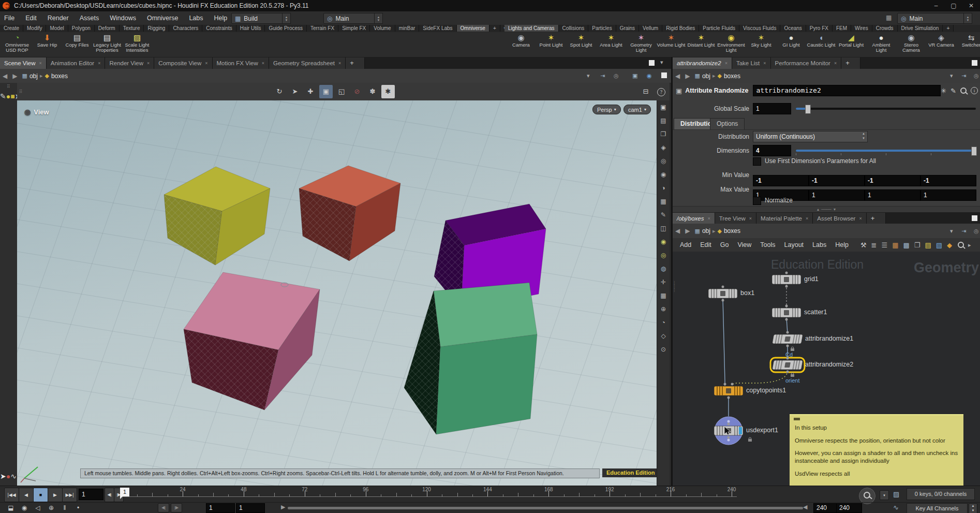 The image size is (980, 513). What do you see at coordinates (35, 28) in the screenshot?
I see `shelf-tab-modify: Modify` at bounding box center [35, 28].